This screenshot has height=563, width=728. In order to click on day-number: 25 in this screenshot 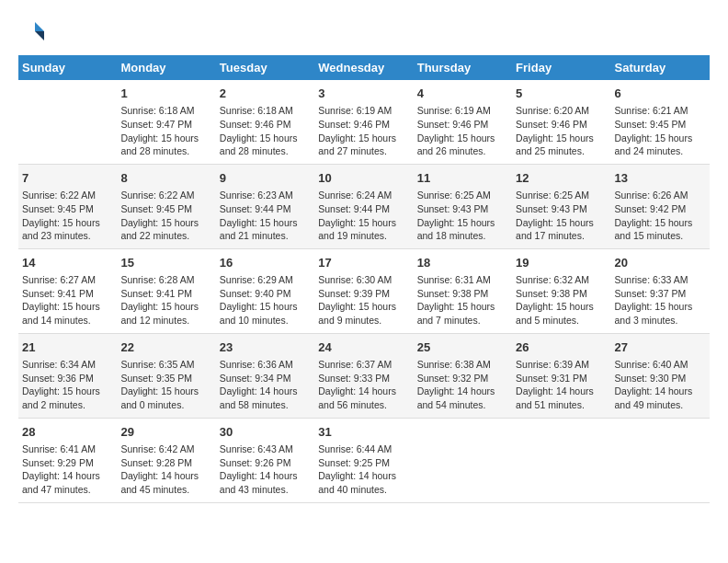, I will do `click(463, 348)`.